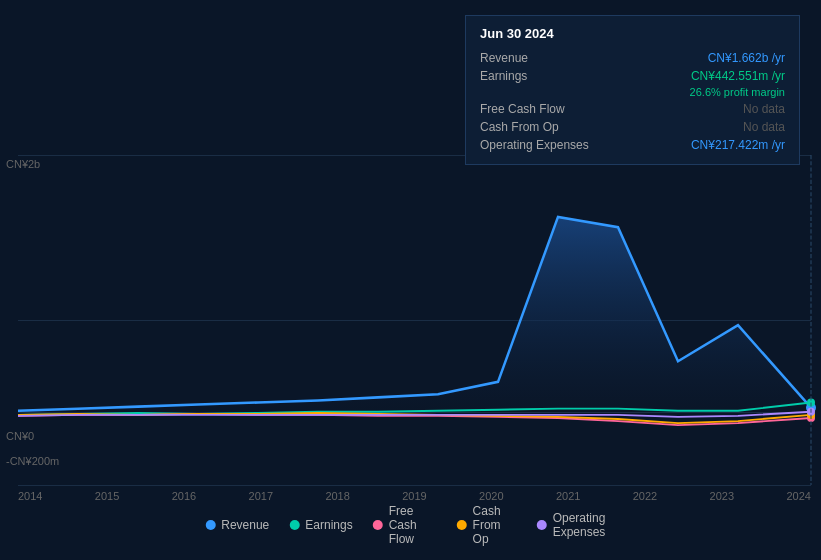 Image resolution: width=821 pixels, height=560 pixels. Describe the element at coordinates (405, 525) in the screenshot. I see `legend-fcf: Free Cash Flow` at that location.